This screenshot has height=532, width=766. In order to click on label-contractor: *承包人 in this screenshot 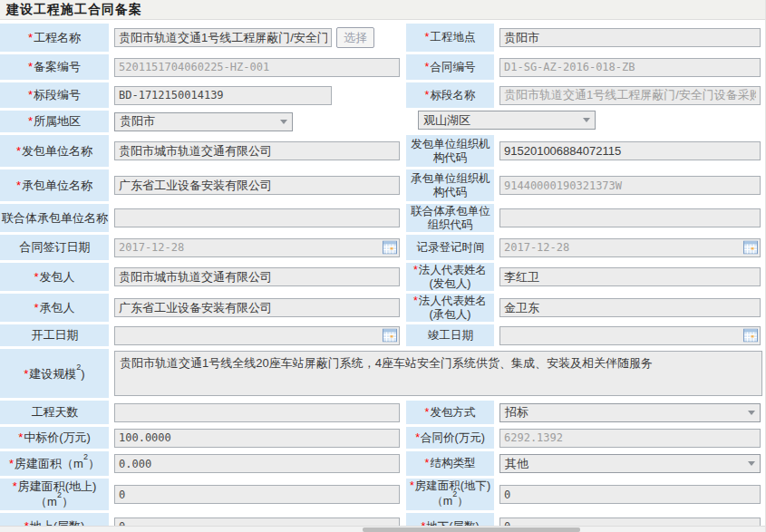, I will do `click(54, 308)`.